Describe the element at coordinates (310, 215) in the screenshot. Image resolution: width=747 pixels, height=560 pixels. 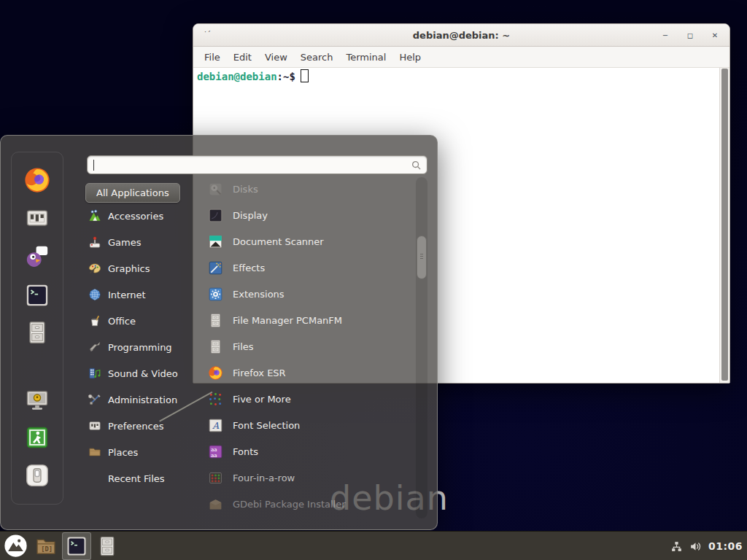
I see `app-item-display: Display` at that location.